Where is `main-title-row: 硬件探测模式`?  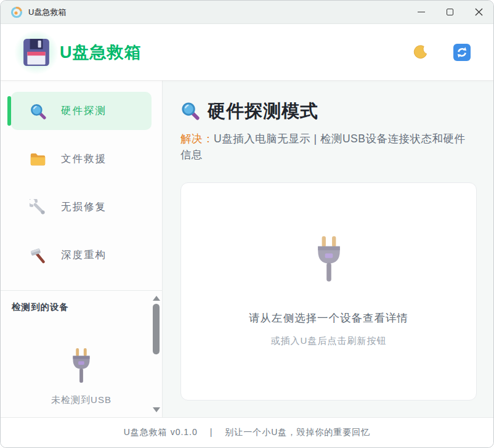
main-title-row: 硬件探测模式 is located at coordinates (328, 112).